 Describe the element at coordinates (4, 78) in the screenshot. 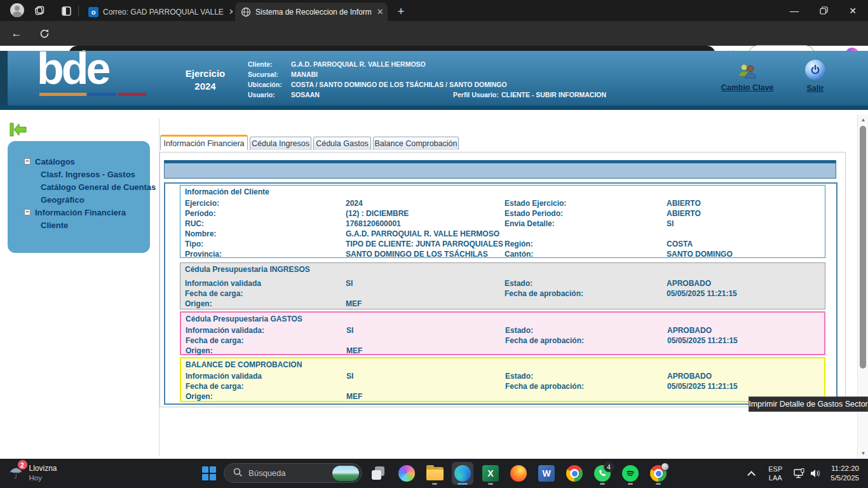

I see `header-left-strip` at that location.